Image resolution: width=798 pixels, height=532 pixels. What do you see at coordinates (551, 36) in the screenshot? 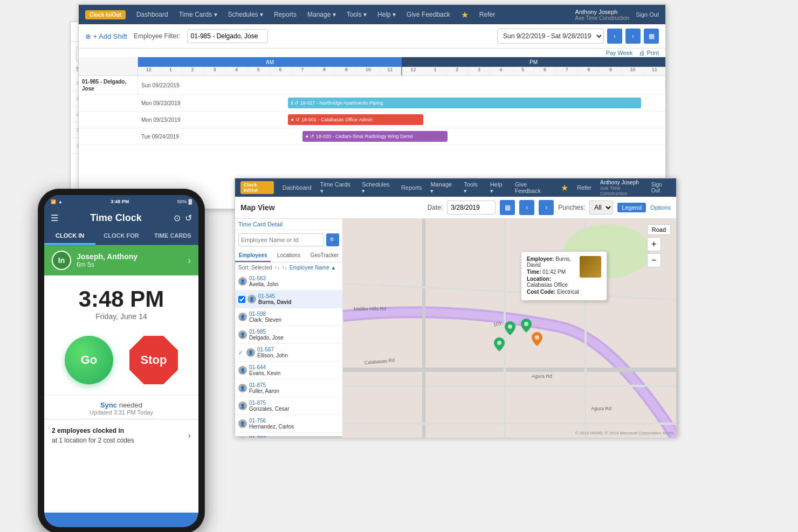
I see `date-range-select: Sun 9/22/2019 - Sat 9/28/2019` at bounding box center [551, 36].